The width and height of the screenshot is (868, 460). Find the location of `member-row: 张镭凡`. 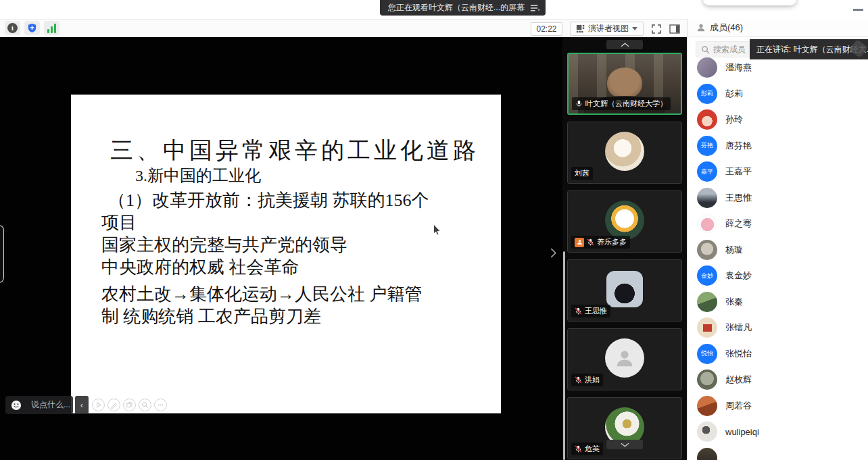

member-row: 张镭凡 is located at coordinates (777, 328).